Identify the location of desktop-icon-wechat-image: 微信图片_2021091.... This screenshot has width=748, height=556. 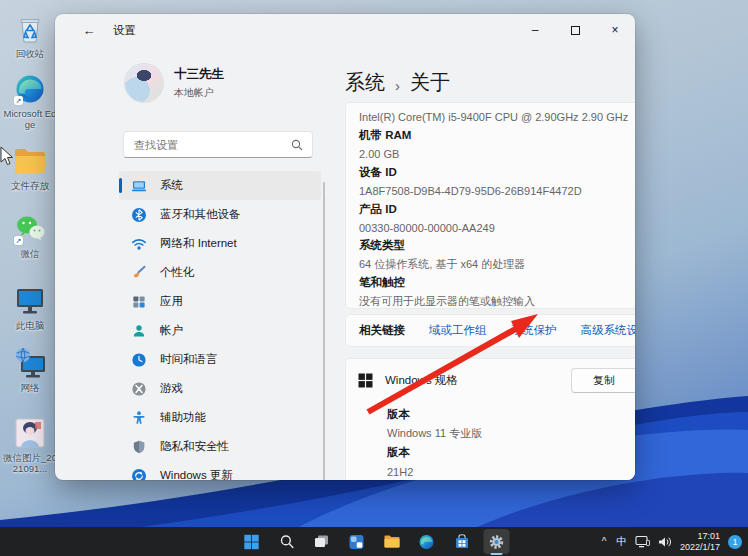
(30, 445).